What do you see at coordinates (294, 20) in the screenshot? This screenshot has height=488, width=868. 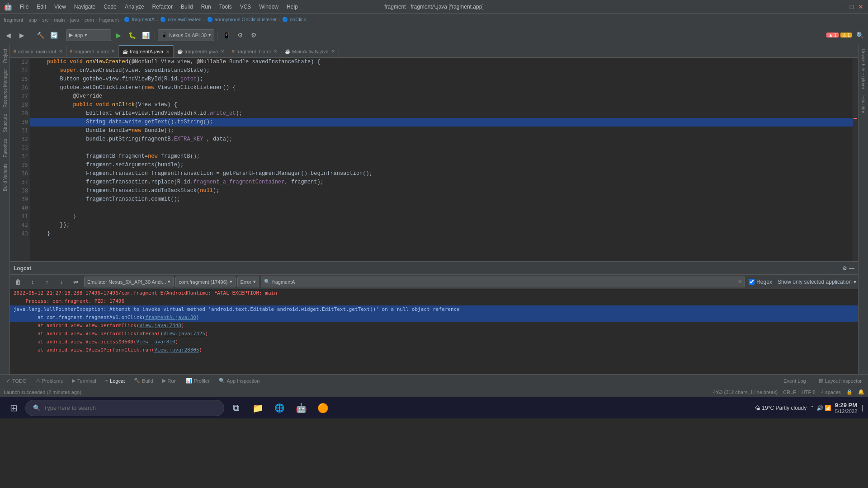 I see `breadcrumb-onClick: 🔵 onClick` at bounding box center [294, 20].